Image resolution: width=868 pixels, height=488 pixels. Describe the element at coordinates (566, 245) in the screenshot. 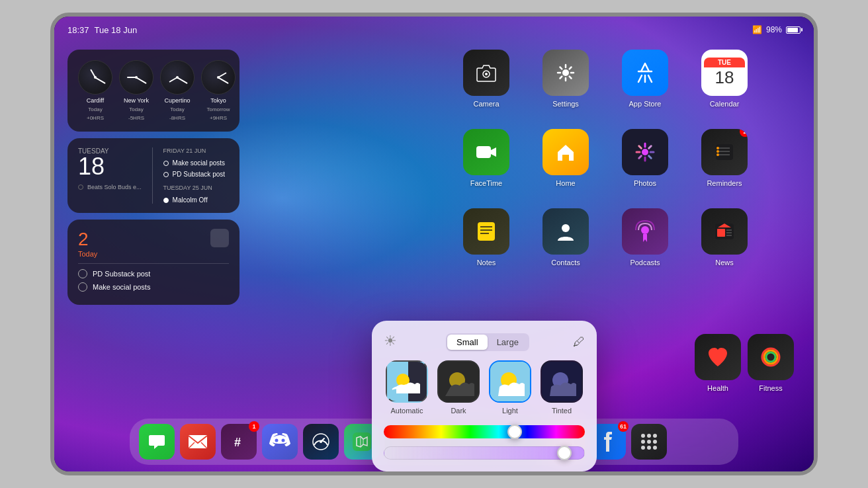

I see `app-contacts: Contacts` at that location.